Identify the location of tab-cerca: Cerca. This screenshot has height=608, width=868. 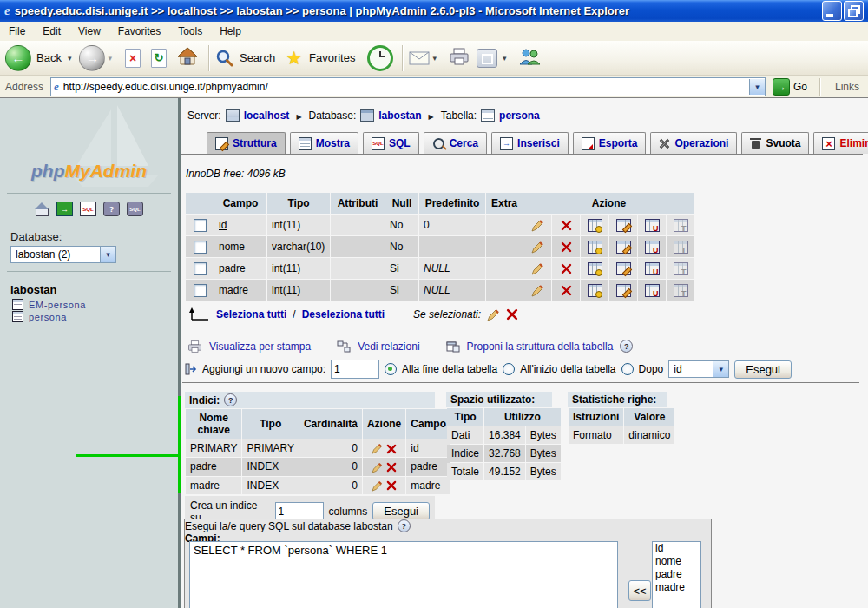
(455, 142).